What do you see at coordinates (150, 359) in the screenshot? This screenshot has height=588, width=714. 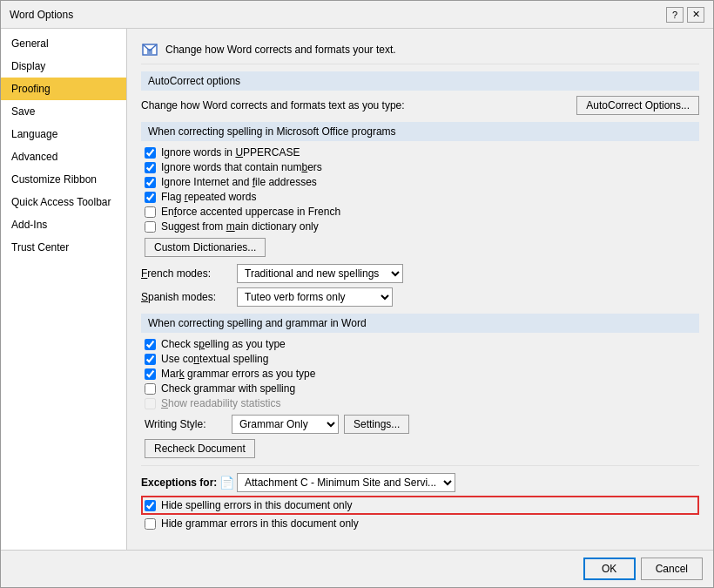 I see `use-contextual-checkbox` at bounding box center [150, 359].